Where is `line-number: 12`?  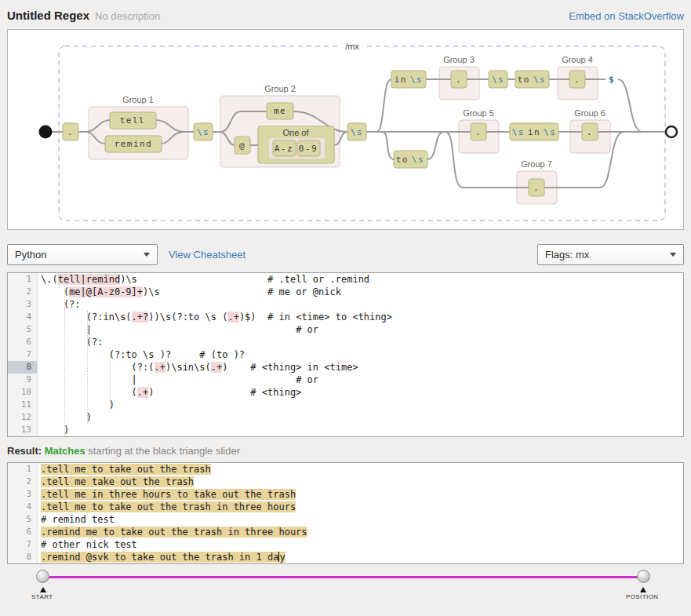
line-number: 12 is located at coordinates (23, 417).